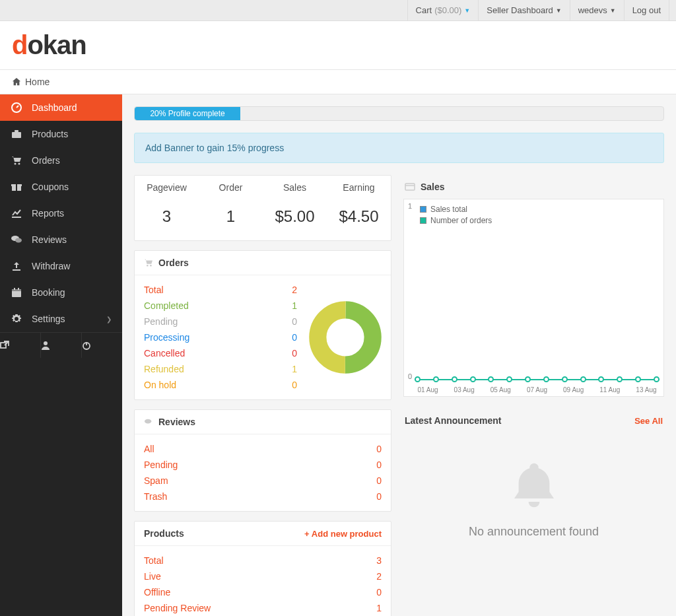  What do you see at coordinates (345, 337) in the screenshot?
I see `orders-donut-chart` at bounding box center [345, 337].